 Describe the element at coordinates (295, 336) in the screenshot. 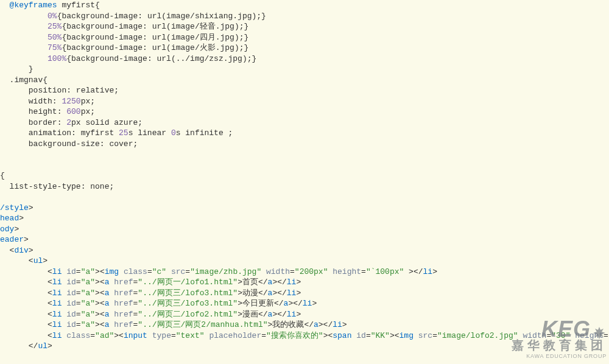

I see `code-token: "搜索你喜欢的"` at that location.